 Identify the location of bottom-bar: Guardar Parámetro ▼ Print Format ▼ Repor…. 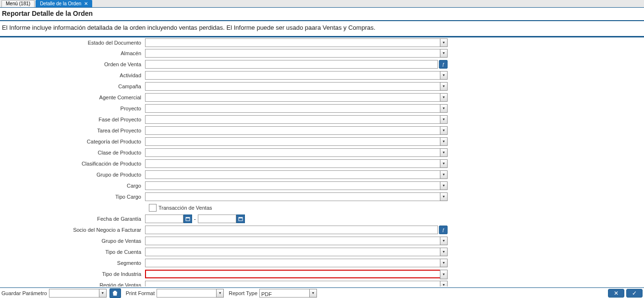
(322, 293).